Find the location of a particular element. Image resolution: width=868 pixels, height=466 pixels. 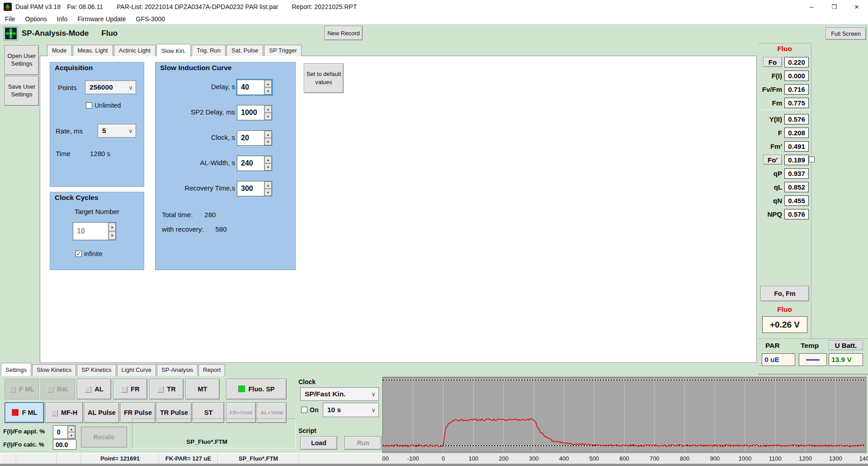

sp-analysis-mode-icon-button is located at coordinates (11, 33).